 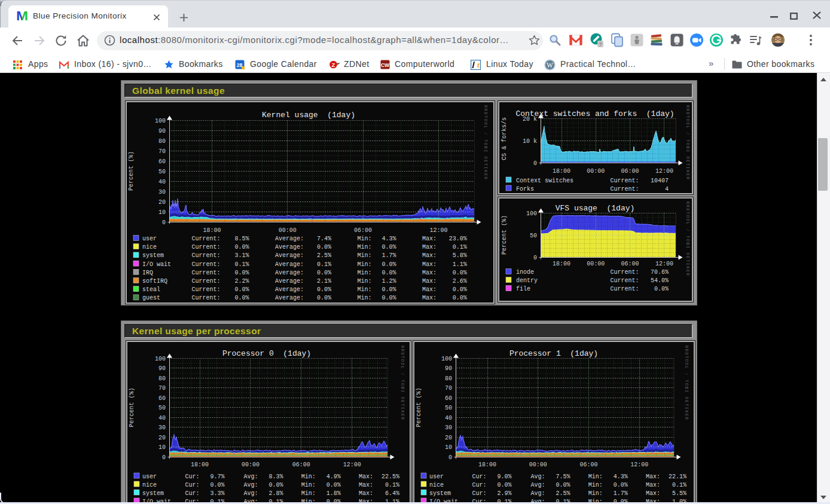 I want to click on svg-text: 5.8%, so click(x=460, y=256).